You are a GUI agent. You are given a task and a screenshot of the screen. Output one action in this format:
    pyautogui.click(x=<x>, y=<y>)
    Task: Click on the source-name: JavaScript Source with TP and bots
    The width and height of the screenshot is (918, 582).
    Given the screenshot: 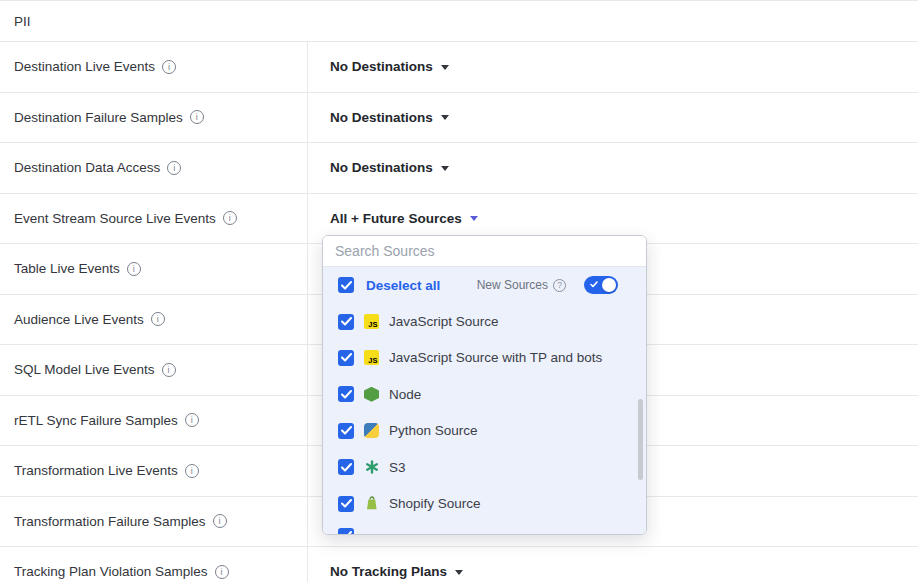 What is the action you would take?
    pyautogui.click(x=496, y=358)
    